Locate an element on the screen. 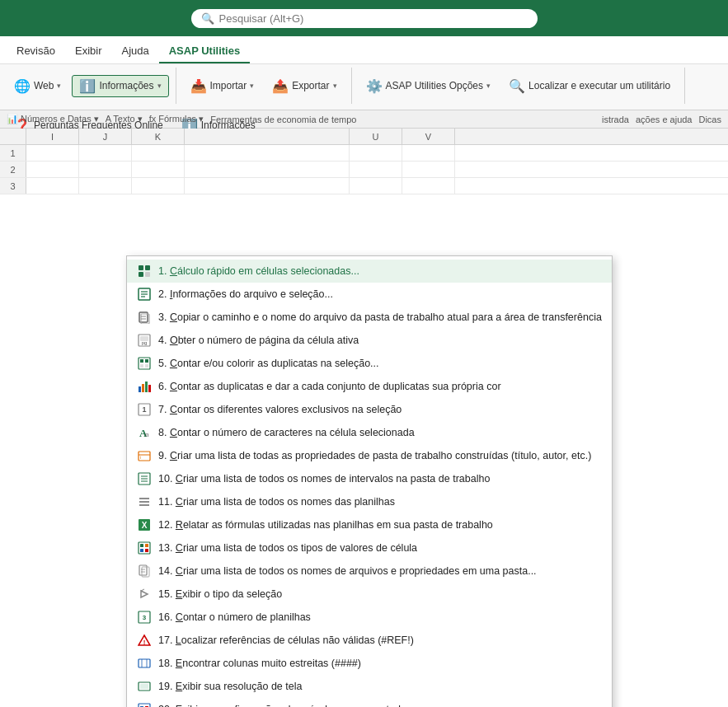  table-row: 2 is located at coordinates (364, 170).